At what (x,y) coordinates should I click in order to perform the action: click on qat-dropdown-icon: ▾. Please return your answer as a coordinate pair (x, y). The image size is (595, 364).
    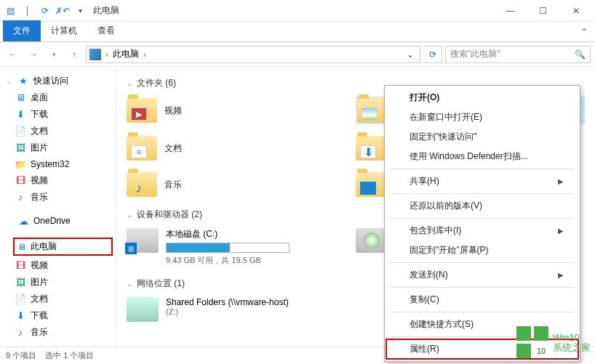
    Looking at the image, I should click on (80, 11).